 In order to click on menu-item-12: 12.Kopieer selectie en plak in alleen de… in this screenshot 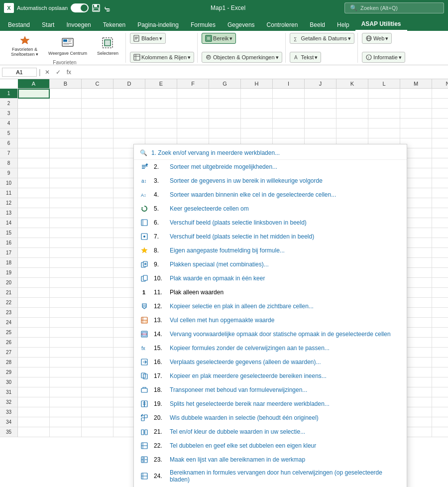, I will do `click(270, 306)`.